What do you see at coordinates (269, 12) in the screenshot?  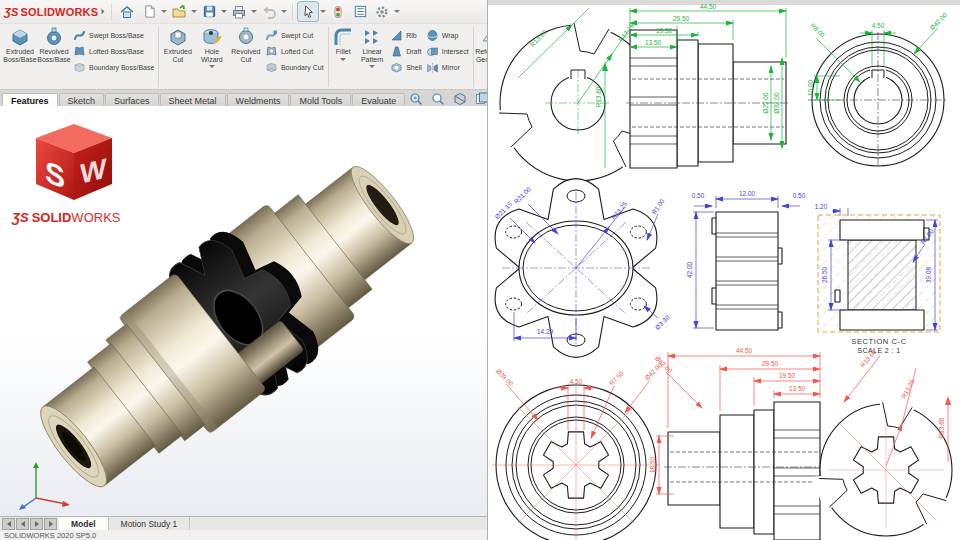 I see `undo-icon` at bounding box center [269, 12].